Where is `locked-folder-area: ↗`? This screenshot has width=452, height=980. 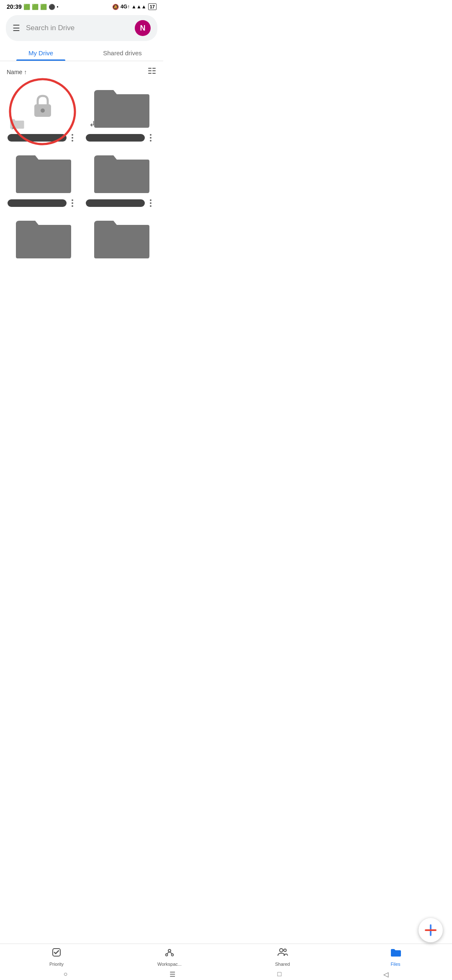
locked-folder-area: ↗ is located at coordinates (43, 107).